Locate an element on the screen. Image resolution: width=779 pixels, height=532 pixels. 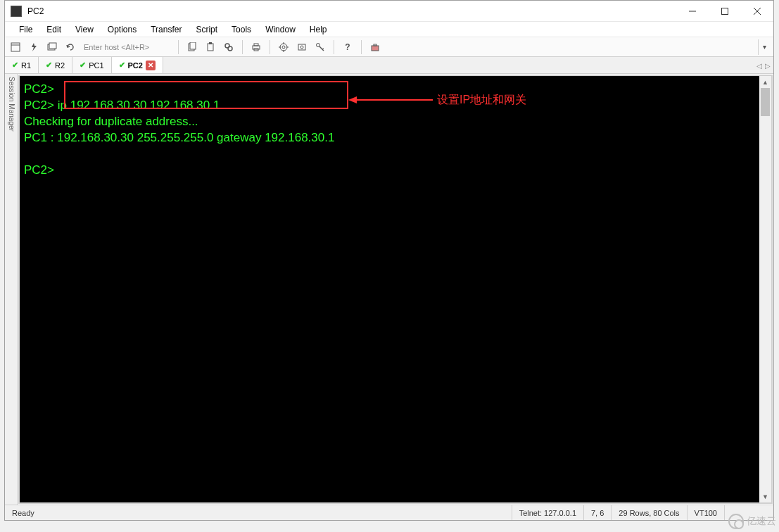
find-icon is located at coordinates (229, 47).